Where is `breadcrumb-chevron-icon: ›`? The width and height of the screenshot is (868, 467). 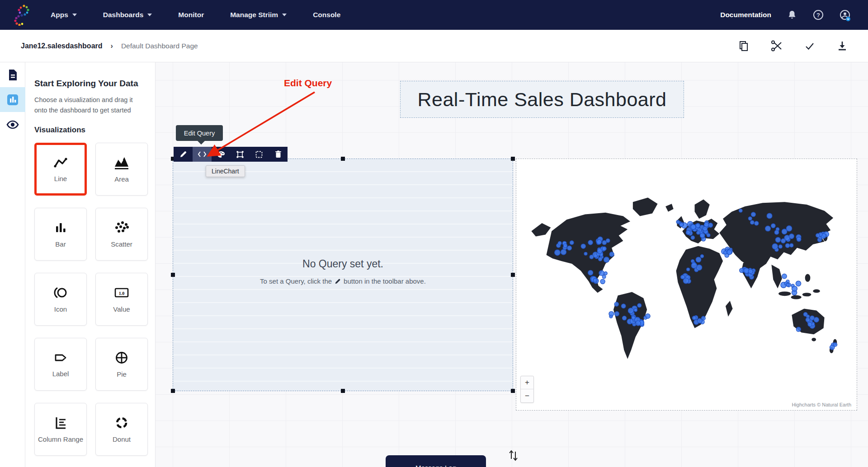
breadcrumb-chevron-icon: › is located at coordinates (112, 46).